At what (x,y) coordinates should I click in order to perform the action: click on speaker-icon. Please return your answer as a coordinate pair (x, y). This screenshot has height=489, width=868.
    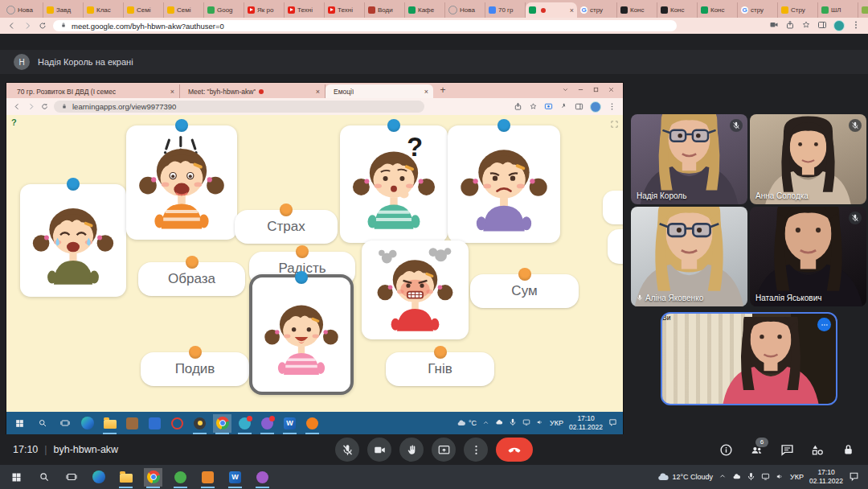
    Looking at the image, I should click on (780, 478).